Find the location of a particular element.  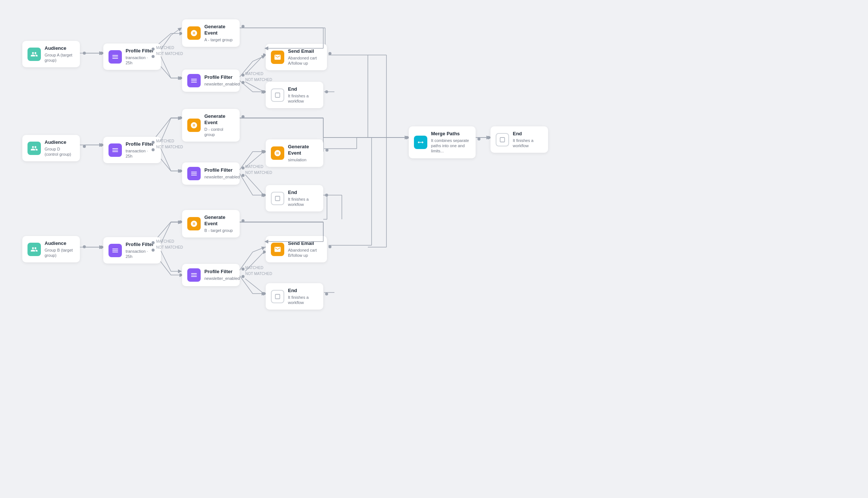

profile-filter-b2-text: Profile Filter newsletter_enabled is located at coordinates (222, 275).